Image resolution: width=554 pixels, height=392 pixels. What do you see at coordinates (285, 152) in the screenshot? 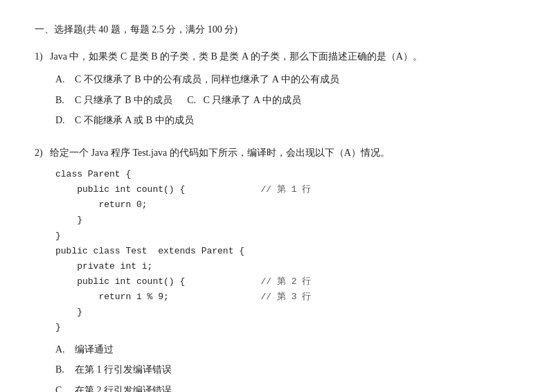
I see `question-2-text: 给定一个 Java 程序 Test.java 的代码如下所示，编译时，会出现以下…` at bounding box center [285, 152].